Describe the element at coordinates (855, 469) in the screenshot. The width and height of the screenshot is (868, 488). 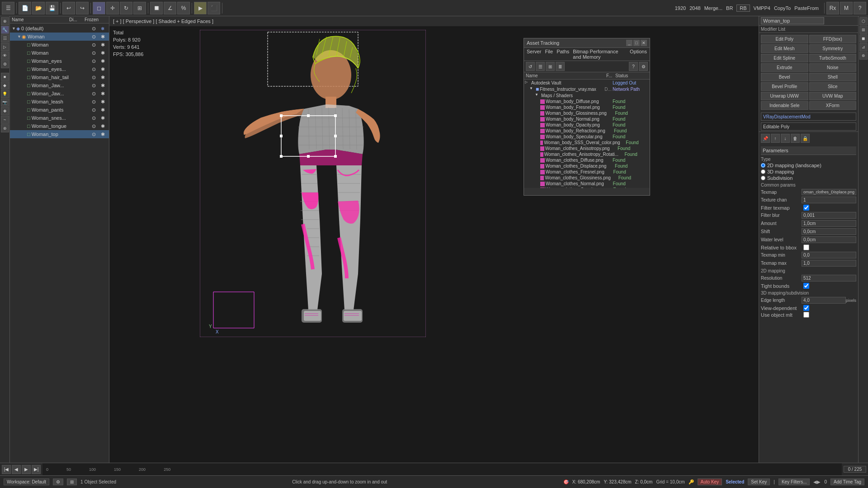
I see `frame-input` at that location.